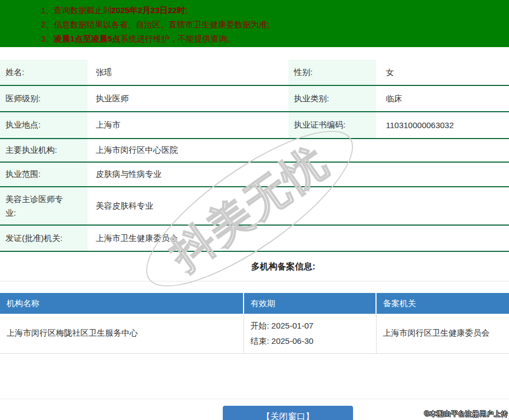 The image size is (509, 420). I want to click on validity-end: 结束: 2025-06-30, so click(313, 341).